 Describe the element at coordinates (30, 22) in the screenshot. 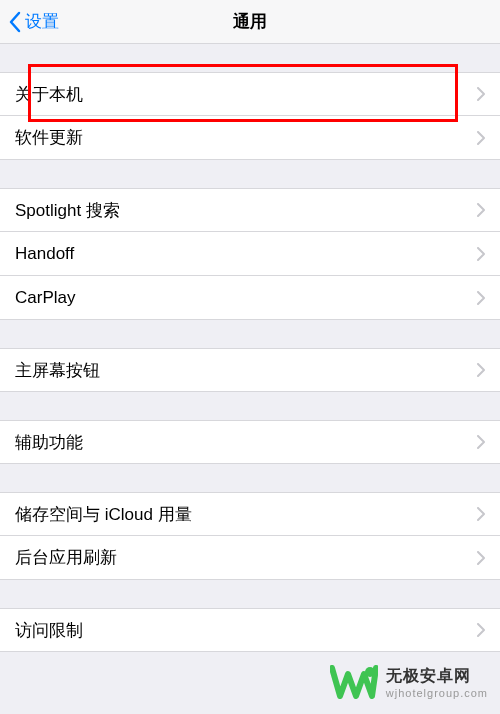

I see `back-button: 设置` at that location.